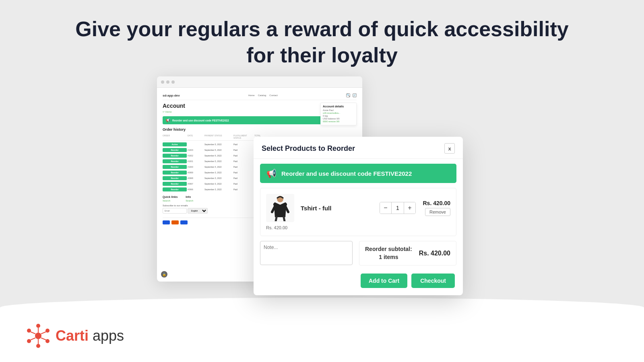 This screenshot has width=644, height=362. Describe the element at coordinates (358, 228) in the screenshot. I see `product-price-below: Rs. 420.00` at that location.